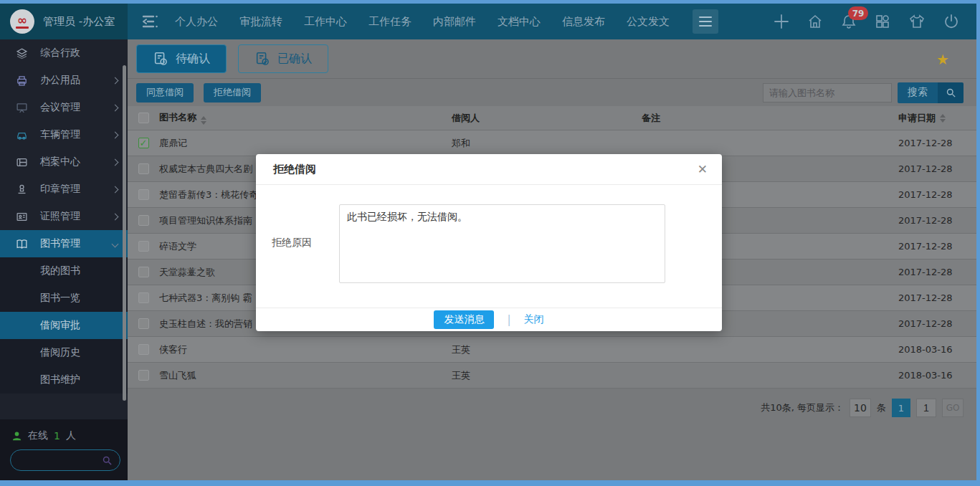 The width and height of the screenshot is (980, 486). I want to click on sidebar-collapse-icon, so click(150, 22).